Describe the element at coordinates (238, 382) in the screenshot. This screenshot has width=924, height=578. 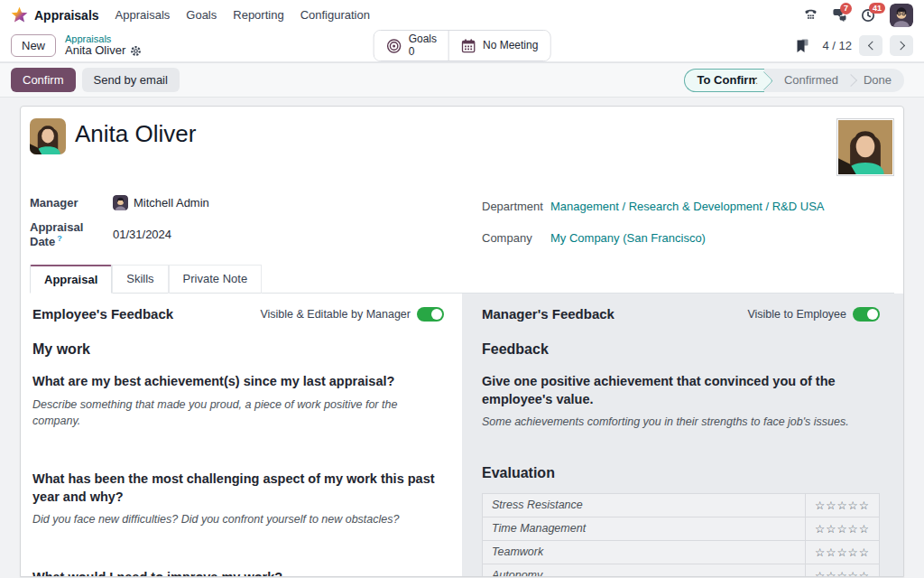
I see `question-best-achievements: What are my best achievement(s) since my…` at that location.